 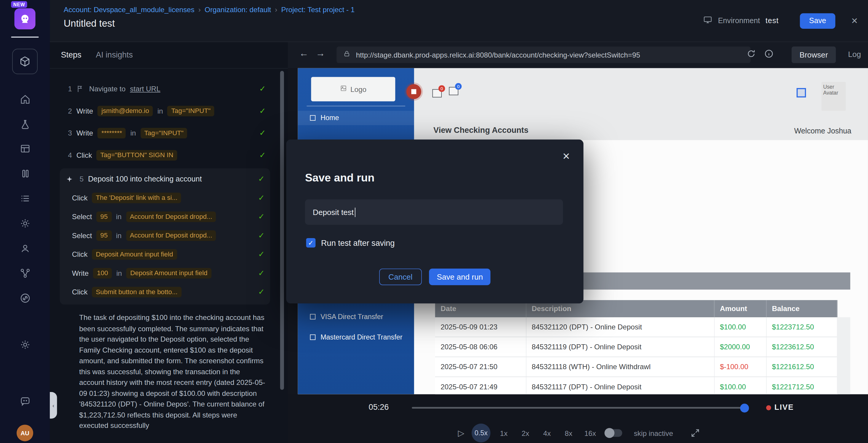 What do you see at coordinates (165, 111) in the screenshot?
I see `step-row-write-email: 2 Write jsmith@demo.io in Tag="INPUT" ✓` at bounding box center [165, 111].